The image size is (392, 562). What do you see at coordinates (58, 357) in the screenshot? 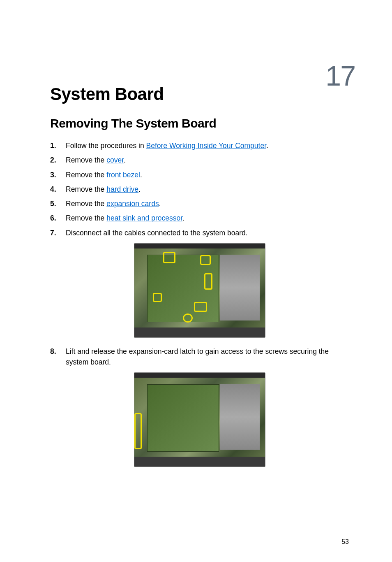
I see `step-marker: 8.` at bounding box center [58, 357].